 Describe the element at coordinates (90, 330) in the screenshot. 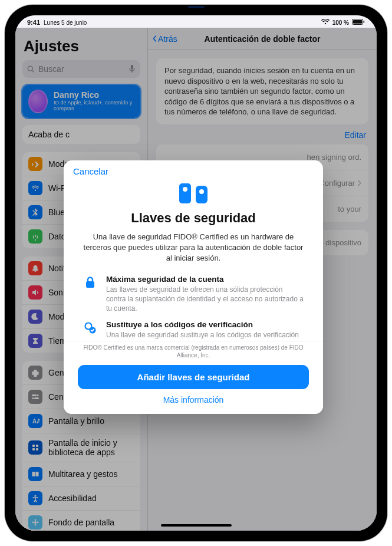

I see `key-check-icon` at that location.